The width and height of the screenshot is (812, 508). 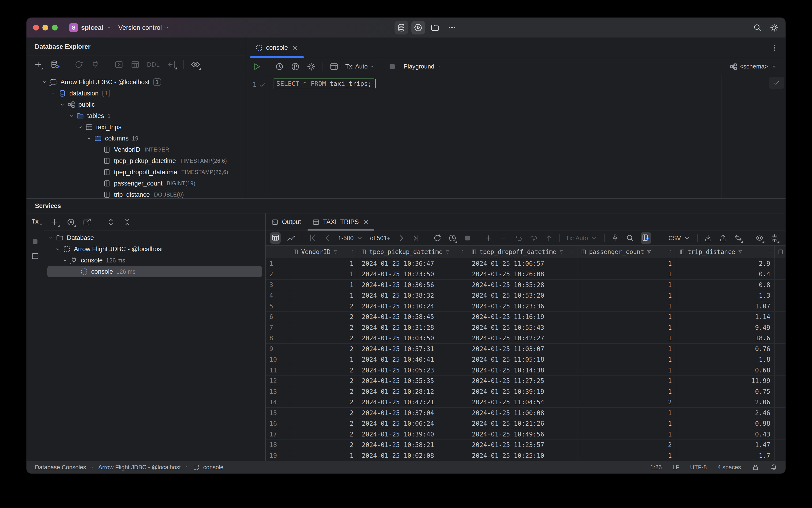 What do you see at coordinates (351, 238) in the screenshot?
I see `page-size-dropdown: 1-500` at bounding box center [351, 238].